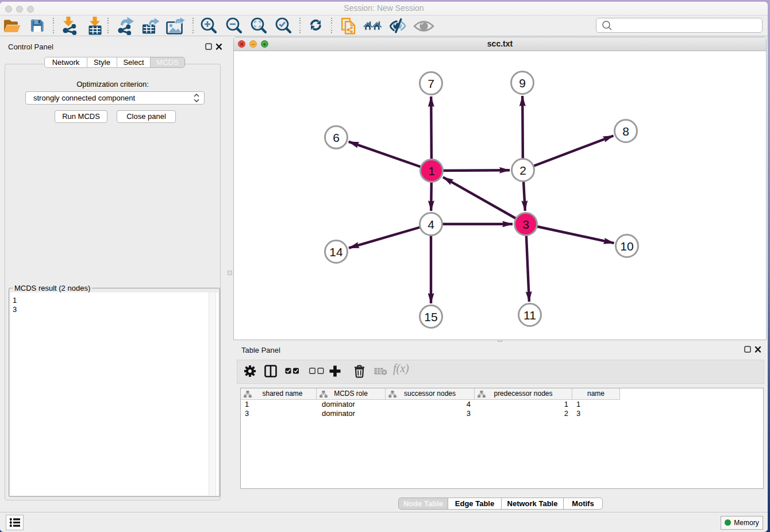 The image size is (770, 532). I want to click on svg-text: 7, so click(431, 84).